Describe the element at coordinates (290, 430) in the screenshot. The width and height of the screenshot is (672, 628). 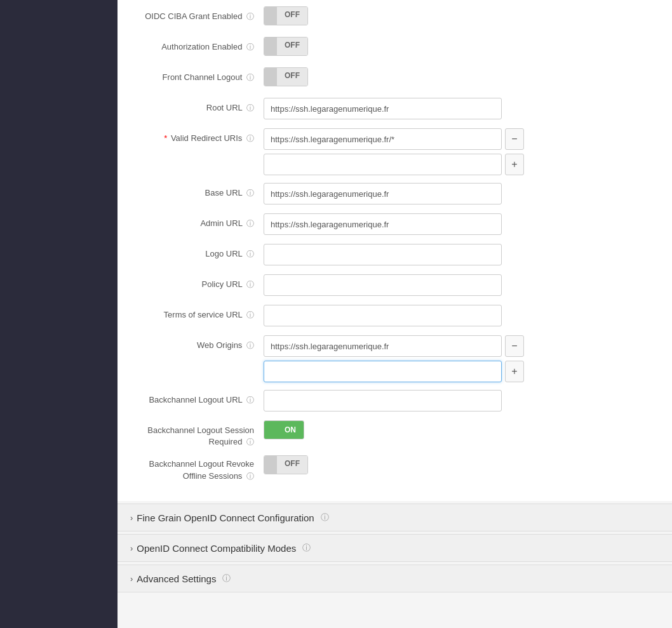
I see `backchannel-session-toggle-label: ON` at that location.